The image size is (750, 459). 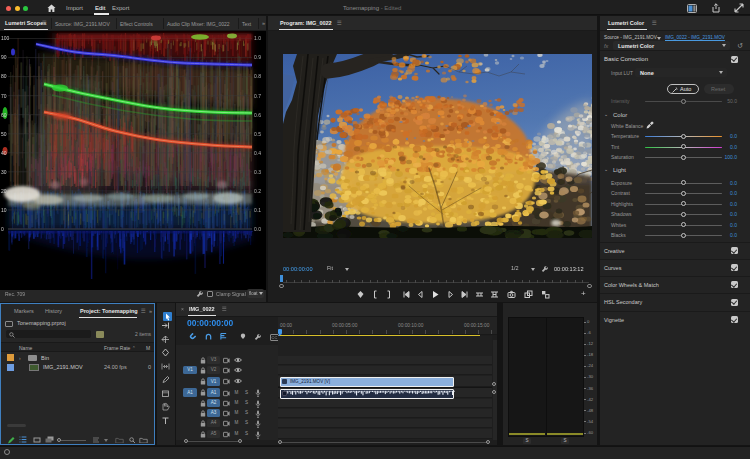 What do you see at coordinates (258, 57) in the screenshot?
I see `svg-text: 0.9` at bounding box center [258, 57].